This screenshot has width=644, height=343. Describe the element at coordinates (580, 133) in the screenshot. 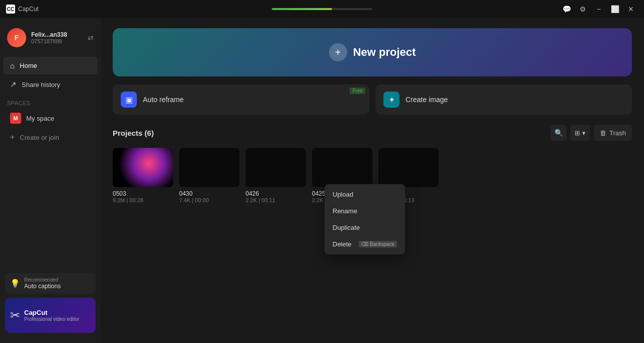

I see `view-toggle-button: ⊞ ▾` at that location.